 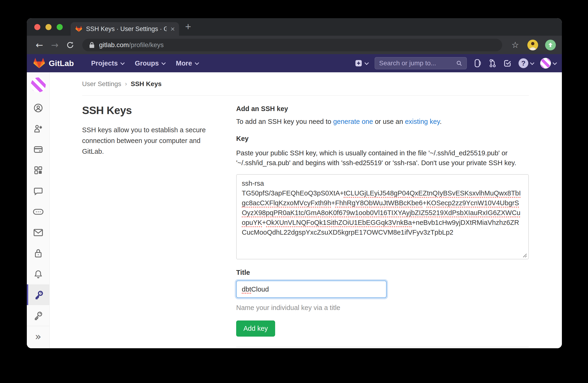 What do you see at coordinates (38, 337) in the screenshot?
I see `collapse-chevrons-icon: »` at bounding box center [38, 337].